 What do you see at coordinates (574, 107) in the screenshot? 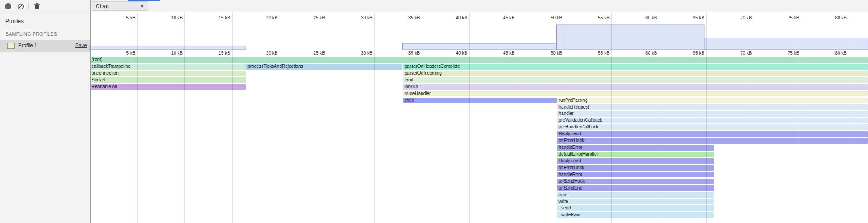
I see `flame-bar-label: handleRequest` at bounding box center [574, 107].